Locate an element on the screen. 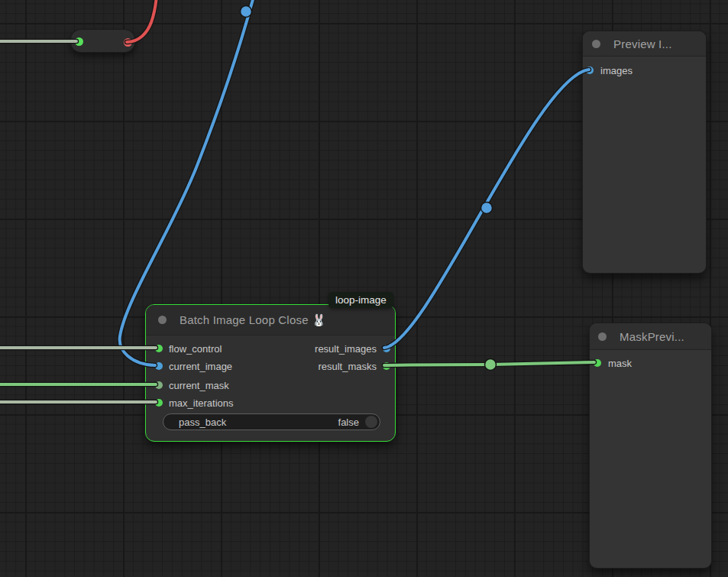 The width and height of the screenshot is (728, 577). link-green-result-masks-to-mask is located at coordinates (489, 364).